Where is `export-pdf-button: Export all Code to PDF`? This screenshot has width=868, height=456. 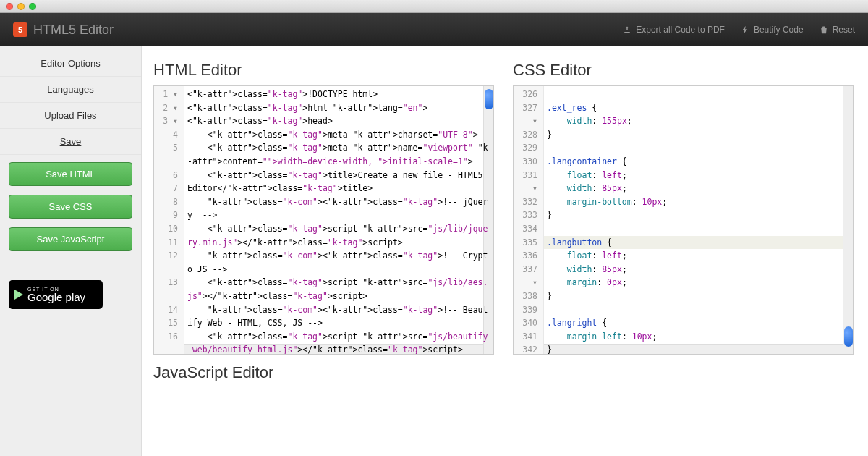
export-pdf-button: Export all Code to PDF is located at coordinates (674, 30).